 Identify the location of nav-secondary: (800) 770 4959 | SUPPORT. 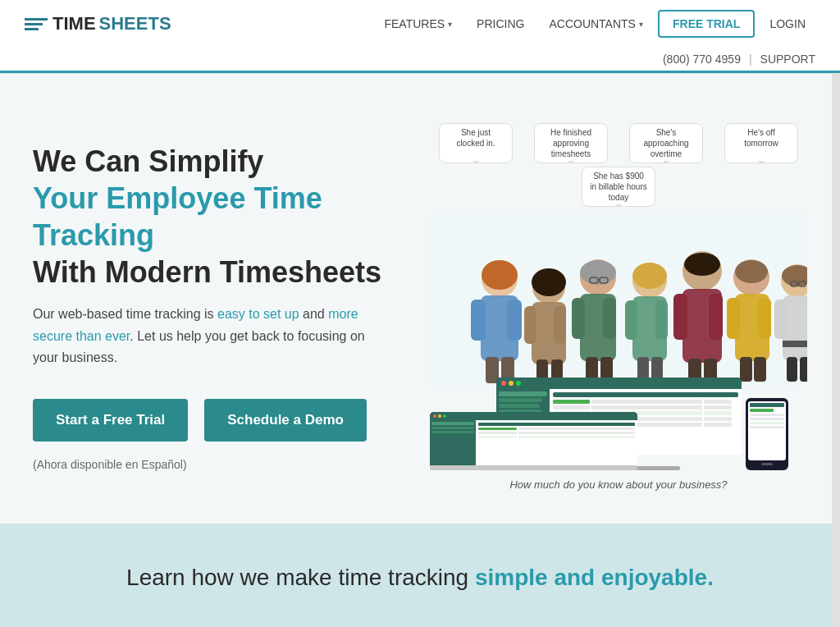
(420, 61).